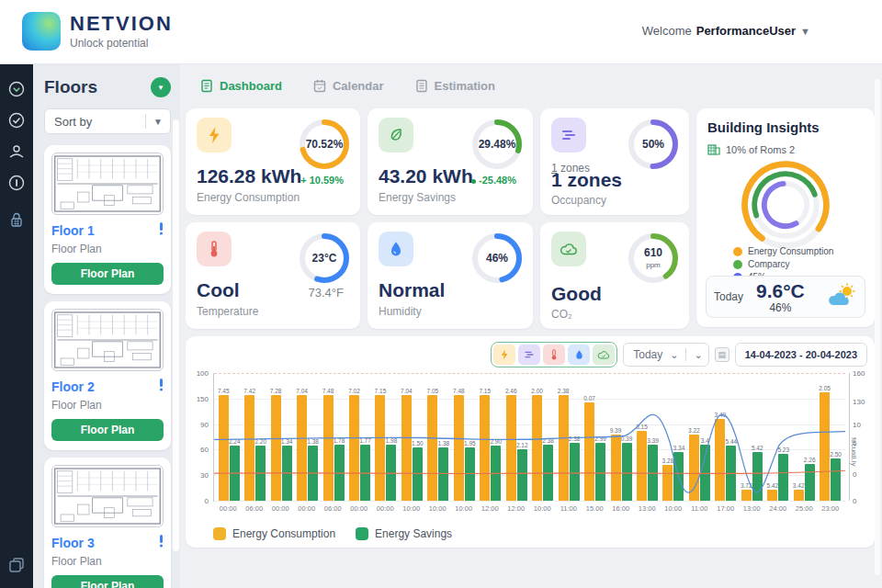  Describe the element at coordinates (667, 31) in the screenshot. I see `welcome-label: Welcome` at that location.